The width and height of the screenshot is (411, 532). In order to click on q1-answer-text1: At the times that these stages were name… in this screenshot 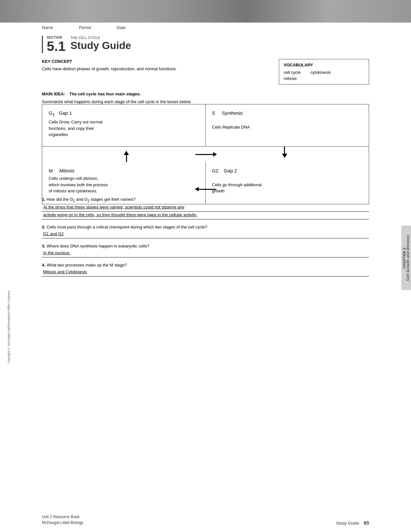, I will do `click(114, 207)`.